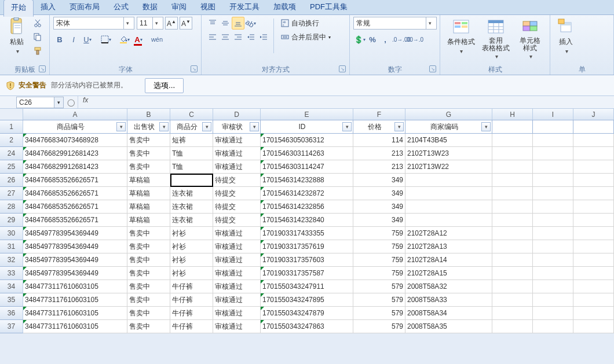  I want to click on grow-font-button: A▲, so click(171, 23).